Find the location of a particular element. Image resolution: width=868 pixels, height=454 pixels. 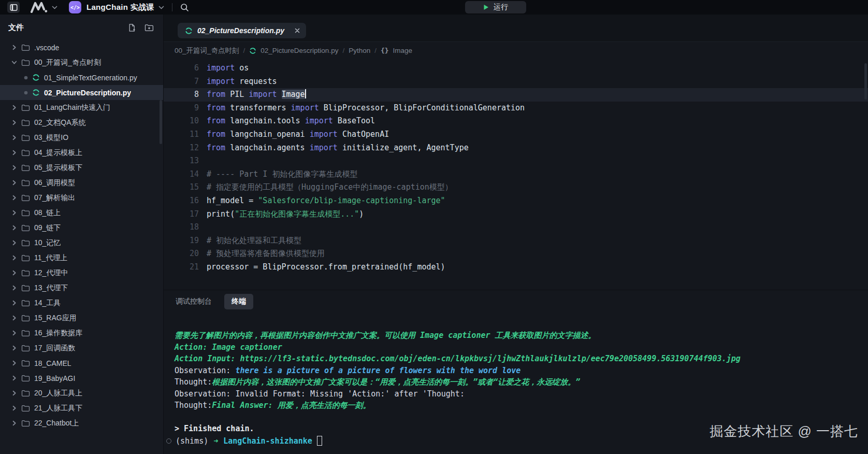

terminal-line is located at coordinates (521, 418).